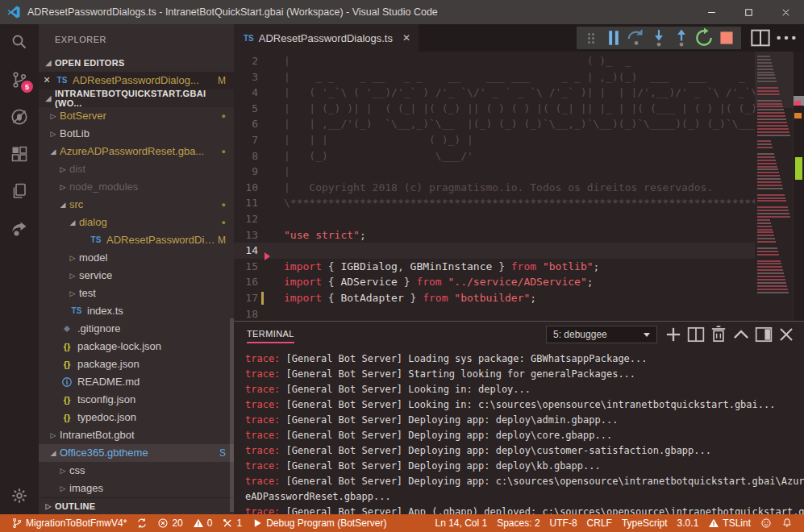 The height and width of the screenshot is (532, 804). Describe the element at coordinates (136, 134) in the screenshot. I see `tree-item-botlib: BotLib` at that location.